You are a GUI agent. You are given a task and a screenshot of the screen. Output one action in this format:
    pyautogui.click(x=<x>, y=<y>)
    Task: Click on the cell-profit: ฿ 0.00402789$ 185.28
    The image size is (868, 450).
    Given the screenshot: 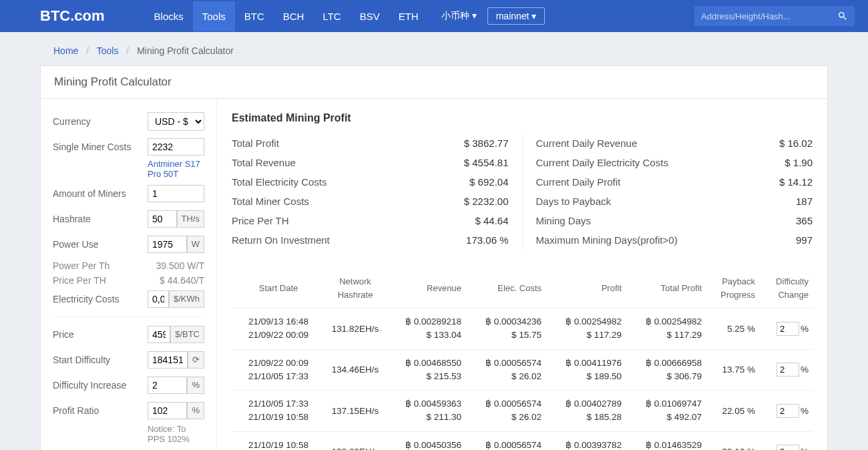 What is the action you would take?
    pyautogui.click(x=586, y=411)
    